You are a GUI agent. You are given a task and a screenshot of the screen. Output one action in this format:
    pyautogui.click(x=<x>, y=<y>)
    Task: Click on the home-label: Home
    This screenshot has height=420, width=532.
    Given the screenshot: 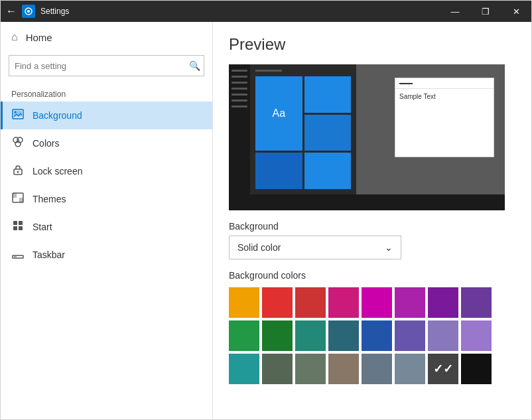 What is the action you would take?
    pyautogui.click(x=39, y=37)
    